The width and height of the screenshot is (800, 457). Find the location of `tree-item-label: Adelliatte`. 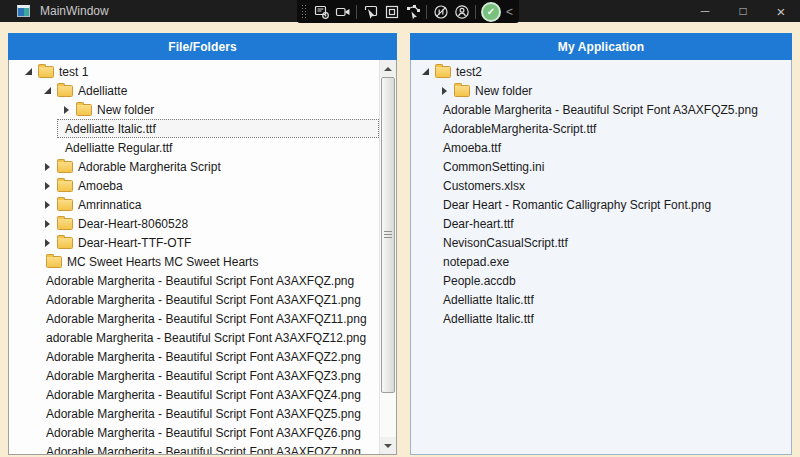

tree-item-label: Adelliatte is located at coordinates (104, 91).